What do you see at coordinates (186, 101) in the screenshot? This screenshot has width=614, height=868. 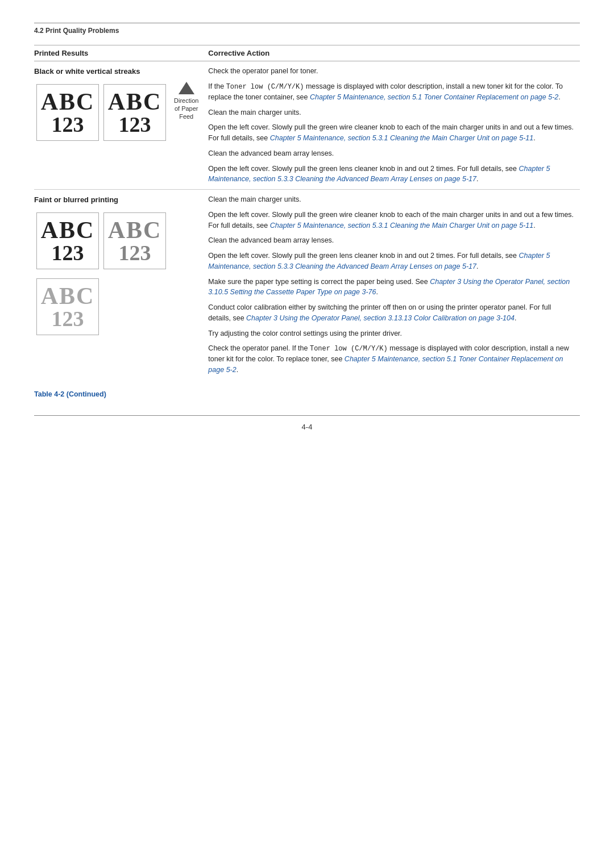 I see `direction-line1: Direction` at bounding box center [186, 101].